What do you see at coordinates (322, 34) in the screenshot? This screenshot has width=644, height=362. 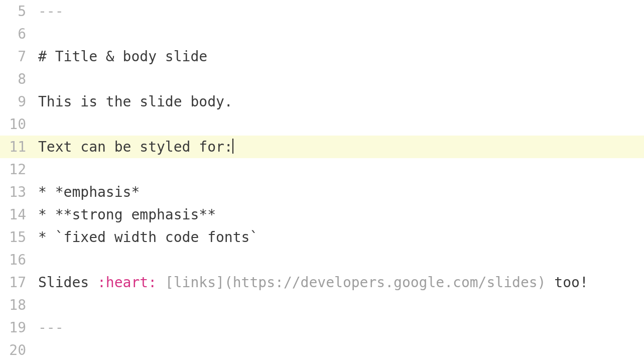 I see `editor-line: 6` at bounding box center [322, 34].